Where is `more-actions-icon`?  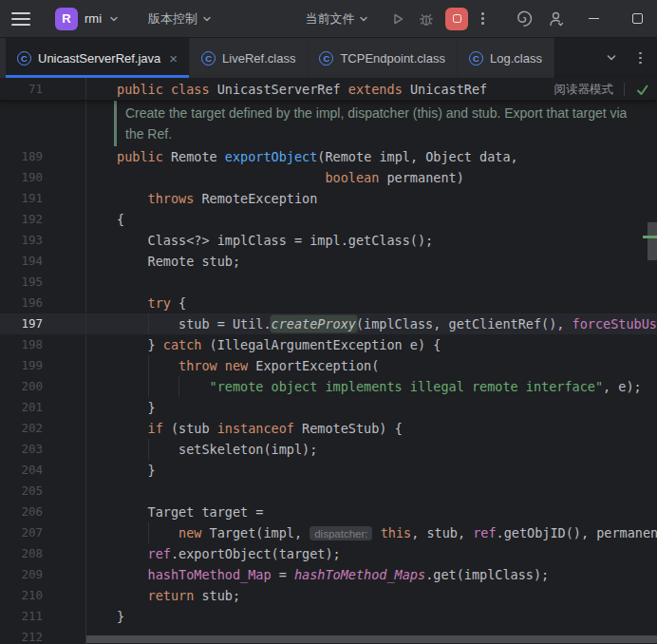 more-actions-icon is located at coordinates (482, 19).